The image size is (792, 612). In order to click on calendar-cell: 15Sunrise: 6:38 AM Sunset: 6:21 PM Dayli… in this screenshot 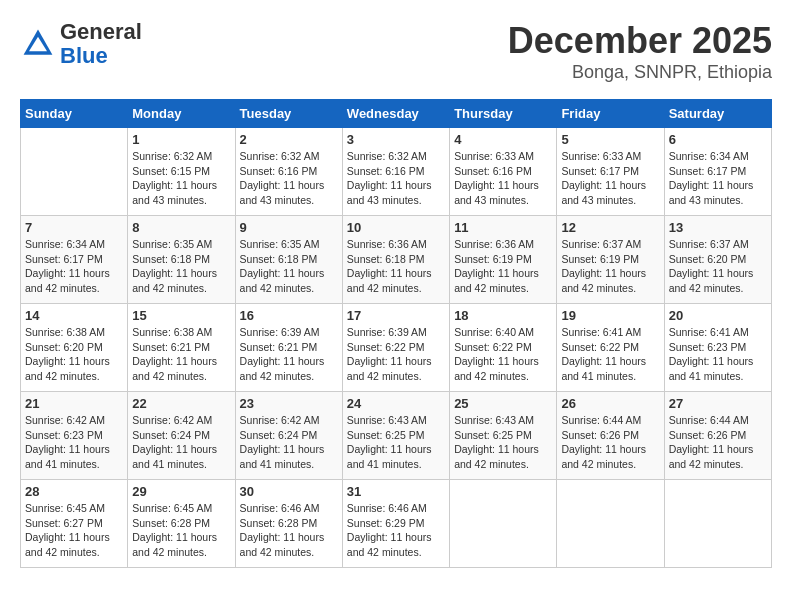, I will do `click(182, 348)`.